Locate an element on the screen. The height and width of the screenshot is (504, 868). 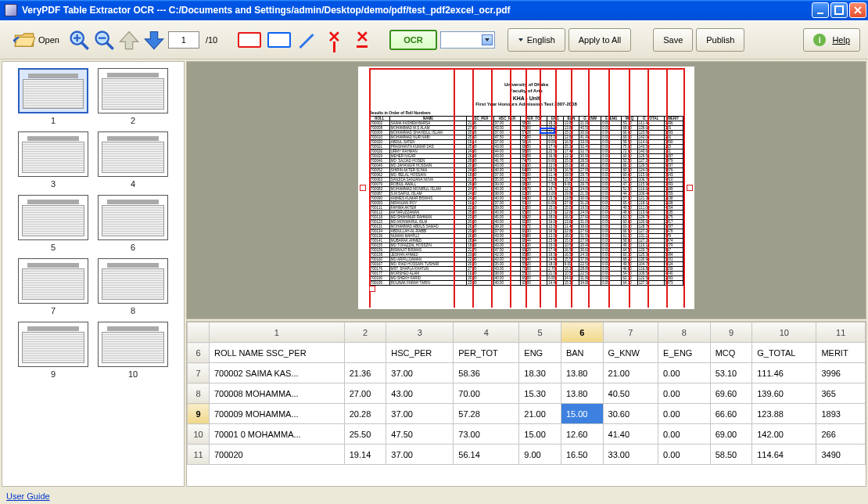
cell: HSC_PER is located at coordinates (420, 353).